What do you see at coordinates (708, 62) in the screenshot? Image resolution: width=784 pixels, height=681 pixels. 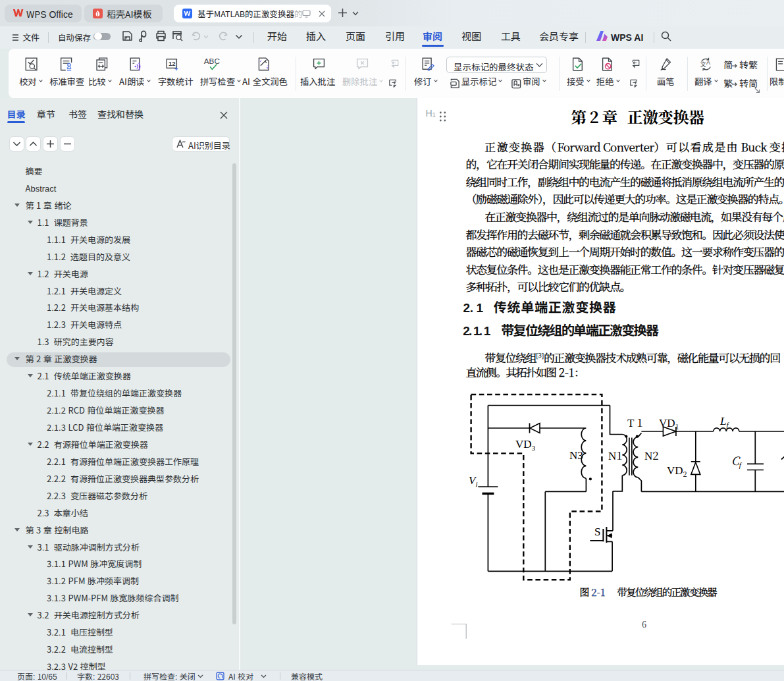 I see `svg-text: A` at bounding box center [708, 62].